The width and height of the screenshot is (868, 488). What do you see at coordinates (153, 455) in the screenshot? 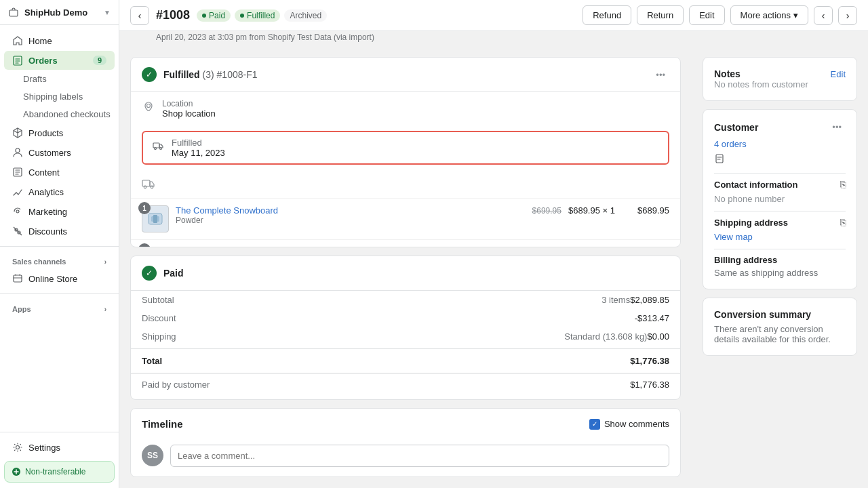
I see `user-avatar: SS` at bounding box center [153, 455].